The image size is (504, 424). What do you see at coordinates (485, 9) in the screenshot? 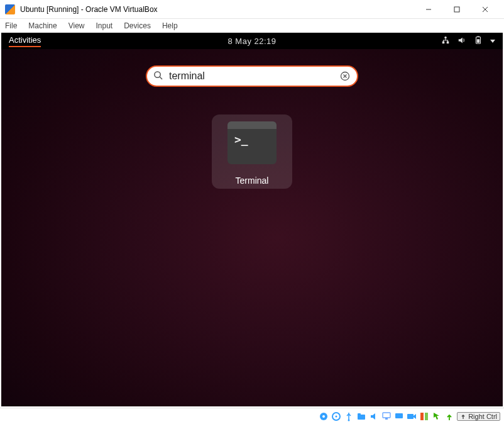
I see `close-button` at bounding box center [485, 9].